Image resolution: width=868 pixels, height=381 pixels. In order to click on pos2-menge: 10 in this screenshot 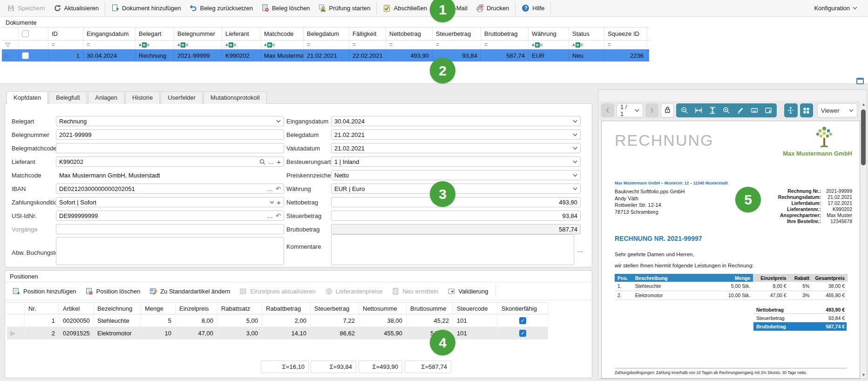, I will do `click(158, 333)`.